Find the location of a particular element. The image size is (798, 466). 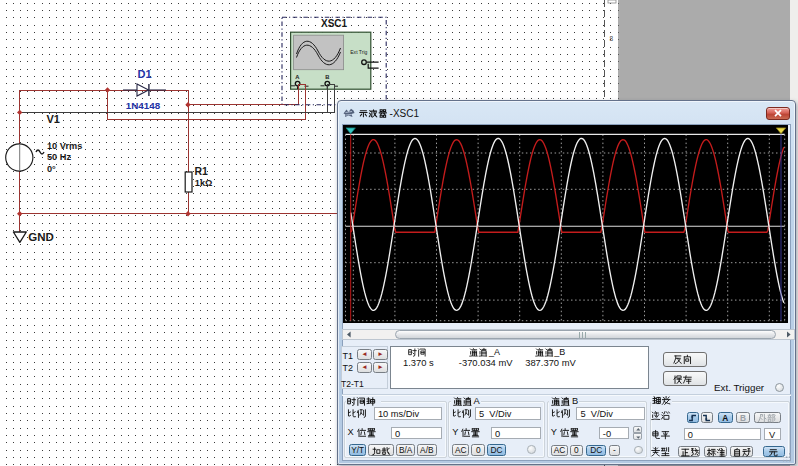

svg-text: D1 is located at coordinates (145, 74).